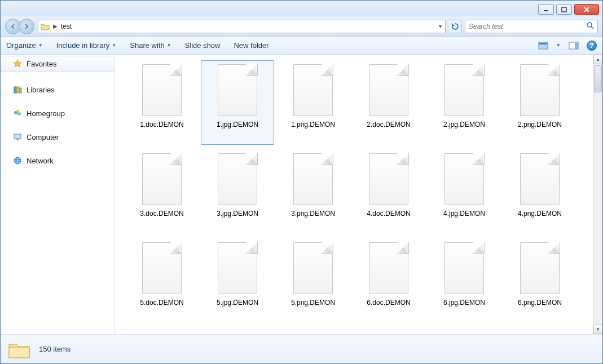 Image resolution: width=603 pixels, height=364 pixels. I want to click on sidebar-item-computer: Computer, so click(58, 137).